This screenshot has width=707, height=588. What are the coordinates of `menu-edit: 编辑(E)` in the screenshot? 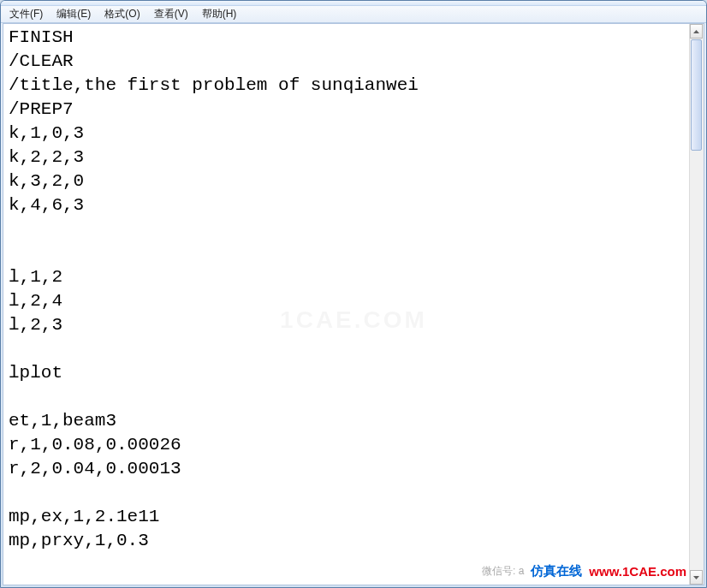 It's located at (74, 14).